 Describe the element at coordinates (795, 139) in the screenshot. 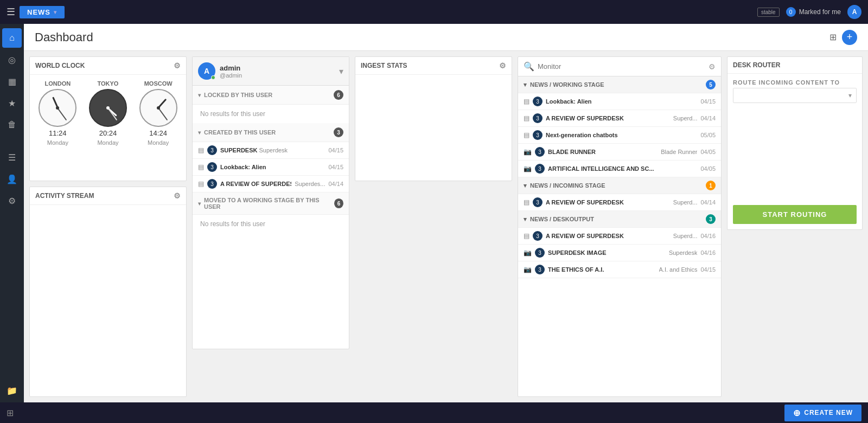

I see `desk-router-body: ROUTE INCOMING CONTENT TO ▾` at that location.